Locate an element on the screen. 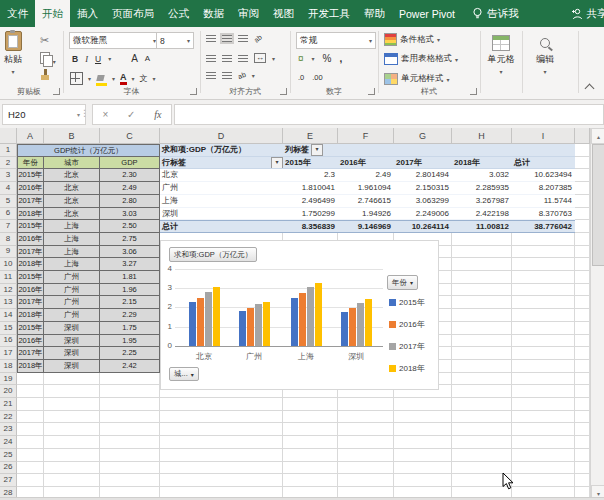 The height and width of the screenshot is (500, 604). tab-10: Power Pivot is located at coordinates (427, 14).